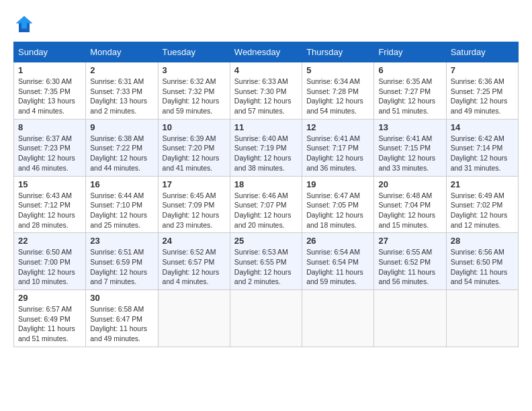 The image size is (532, 411). I want to click on day-info: Sunrise: 6:53 AM Sunset: 6:55 PM Dayligh…, so click(266, 267).